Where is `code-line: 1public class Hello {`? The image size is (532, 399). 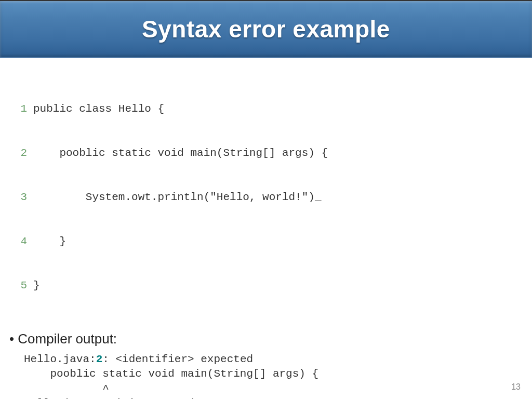 code-line: 1public class Hello { is located at coordinates (266, 109).